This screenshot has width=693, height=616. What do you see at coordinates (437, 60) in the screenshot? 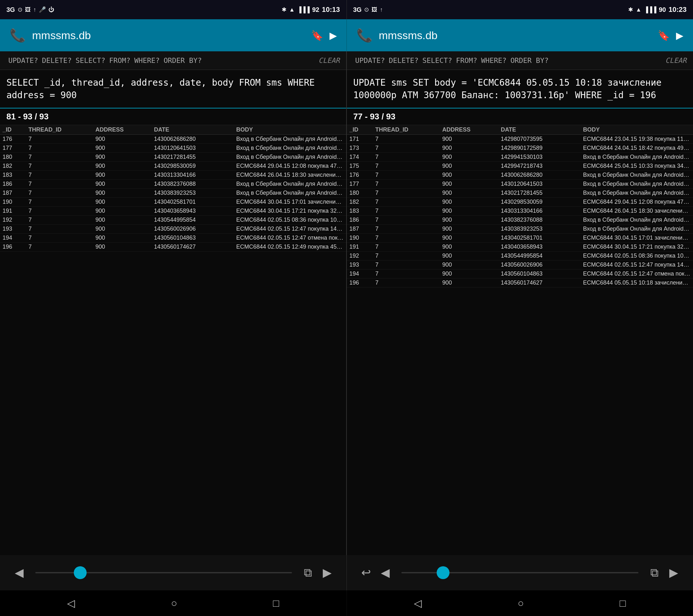
I see `select-btn-right: SELECT?` at bounding box center [437, 60].